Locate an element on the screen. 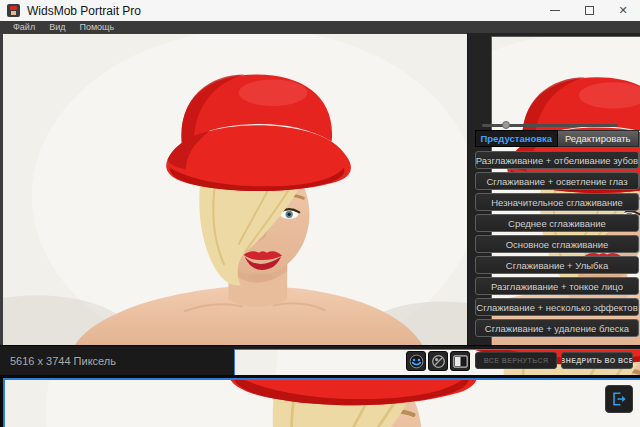 Image resolution: width=640 pixels, height=427 pixels. maximize-button is located at coordinates (589, 10).